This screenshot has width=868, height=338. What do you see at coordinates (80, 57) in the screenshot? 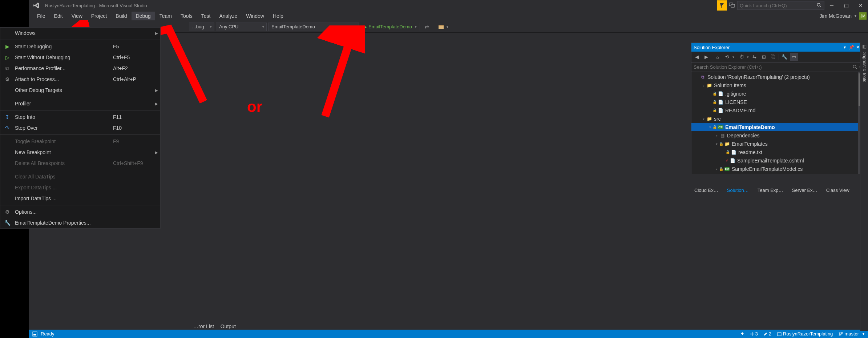
I see `menu-item-start-without-debugging: ▷Start Without DebuggingCtrl+F5` at bounding box center [80, 57].